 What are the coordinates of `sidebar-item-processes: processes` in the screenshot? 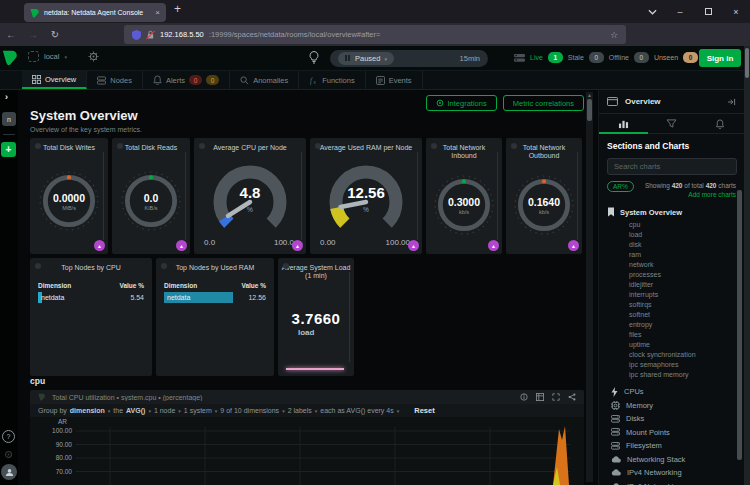 It's located at (672, 275).